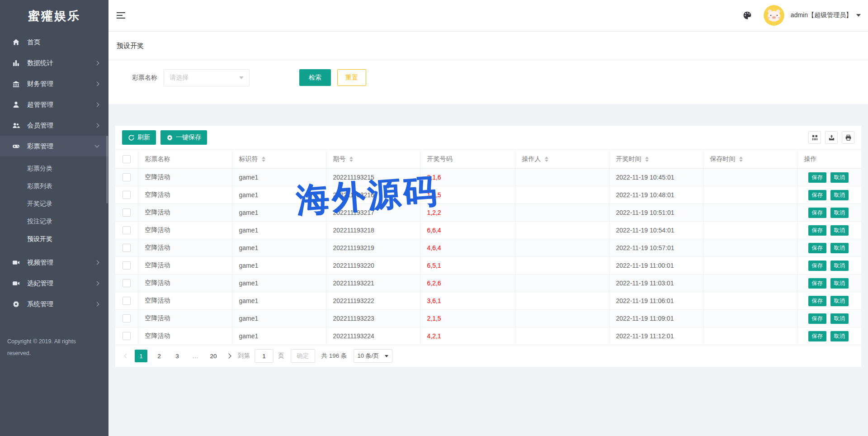  I want to click on page-button-1: 1, so click(141, 356).